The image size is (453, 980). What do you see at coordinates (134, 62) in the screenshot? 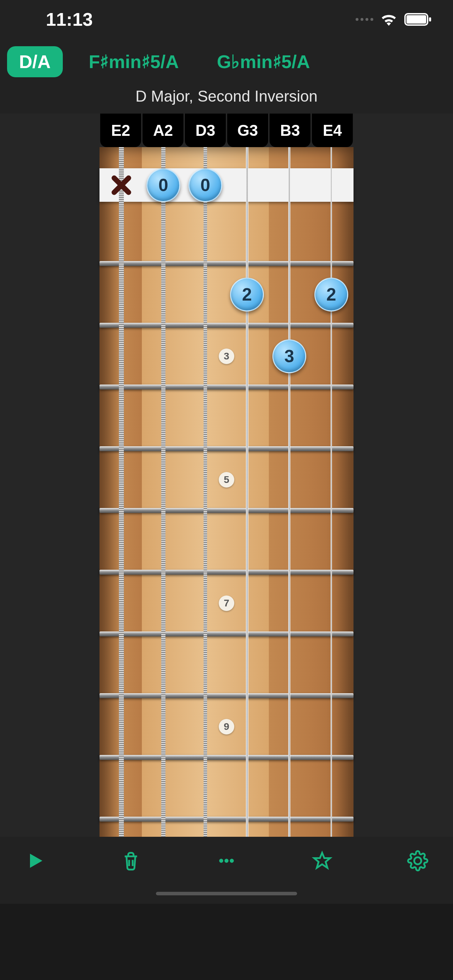
I see `tab-chord-1: F♯min♯5/A` at bounding box center [134, 62].